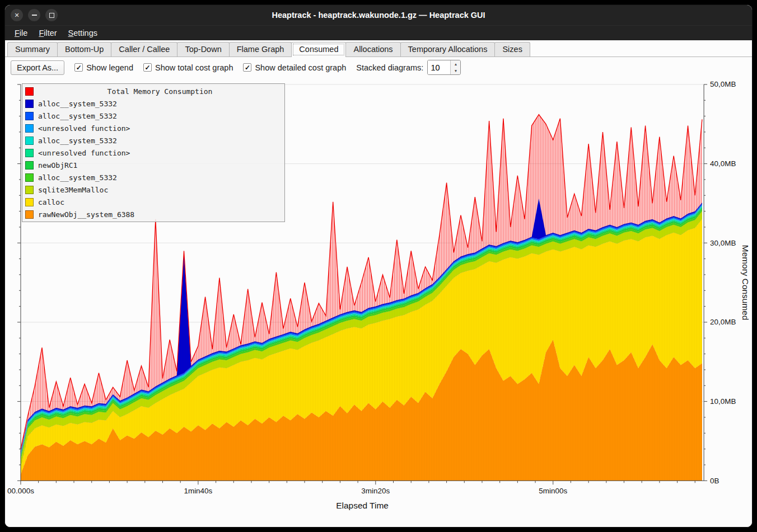 The image size is (757, 532). What do you see at coordinates (84, 49) in the screenshot?
I see `tab-bottom-up: Bottom-Up` at bounding box center [84, 49].